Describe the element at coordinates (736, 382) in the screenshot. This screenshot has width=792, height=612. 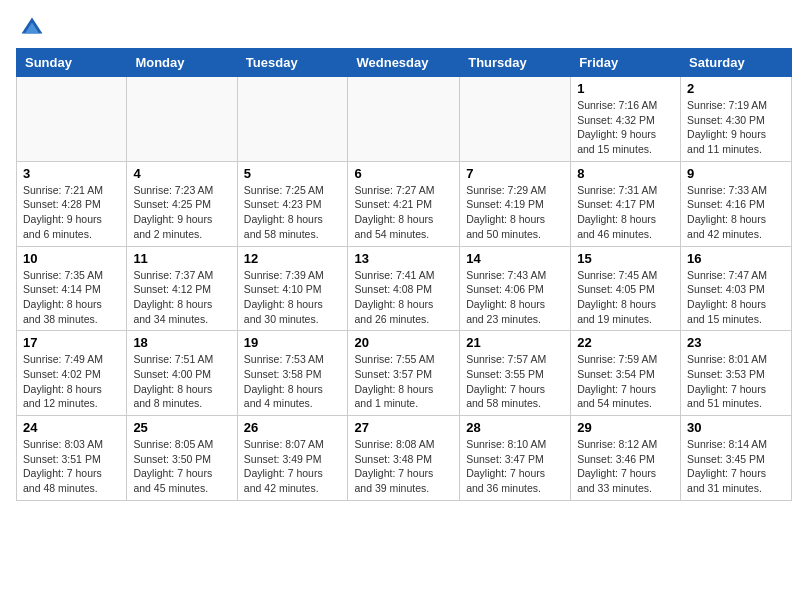
I see `day-info: Sunrise: 8:01 AM Sunset: 3:53 PM Dayligh…` at that location.